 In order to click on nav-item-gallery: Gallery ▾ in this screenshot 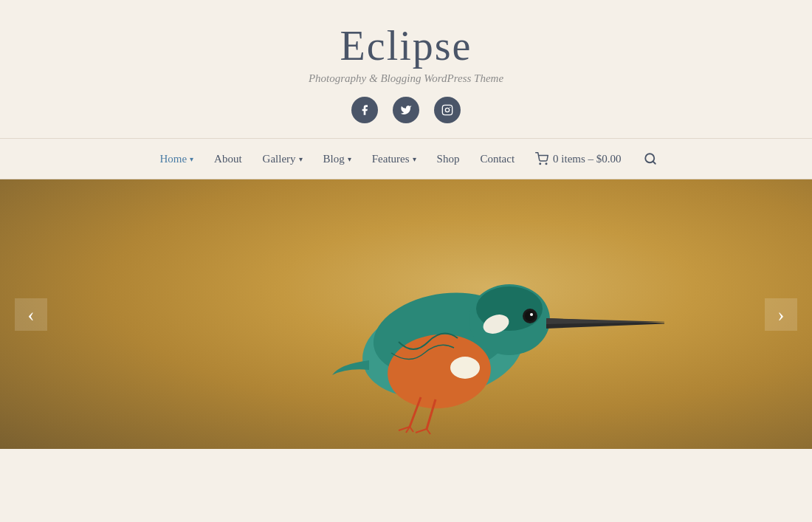, I will do `click(283, 159)`.